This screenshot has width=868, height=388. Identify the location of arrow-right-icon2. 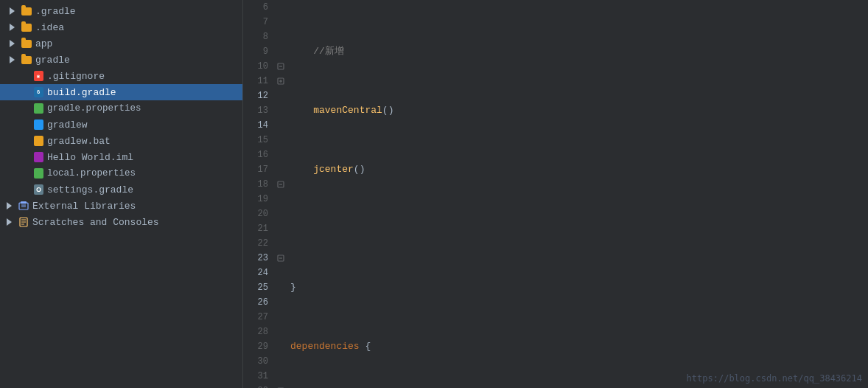
(9, 206).